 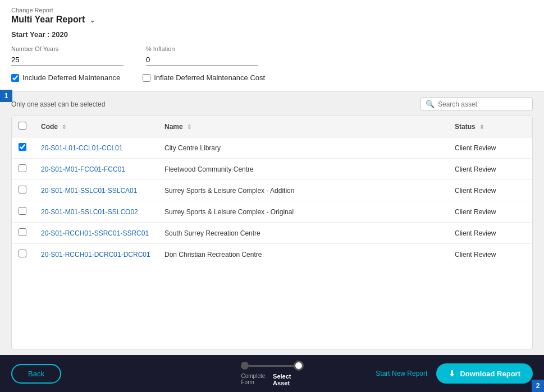 What do you see at coordinates (490, 255) in the screenshot?
I see `row-status-5: Client Review` at bounding box center [490, 255].